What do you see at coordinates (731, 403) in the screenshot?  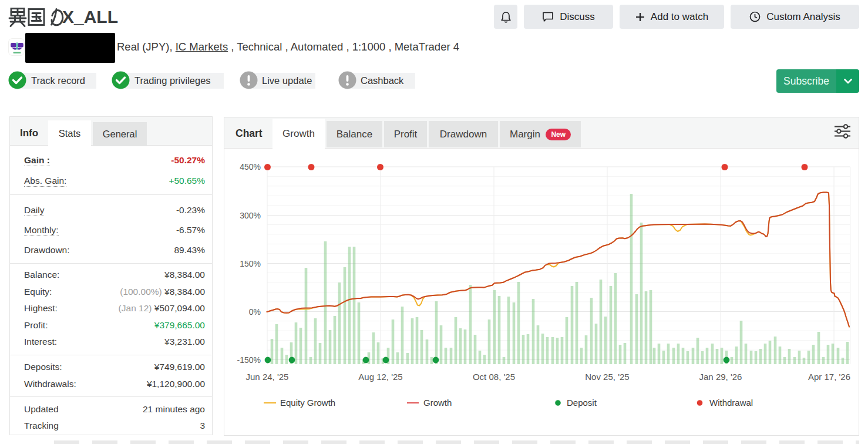 I see `svg-text: Withdrawal` at bounding box center [731, 403].